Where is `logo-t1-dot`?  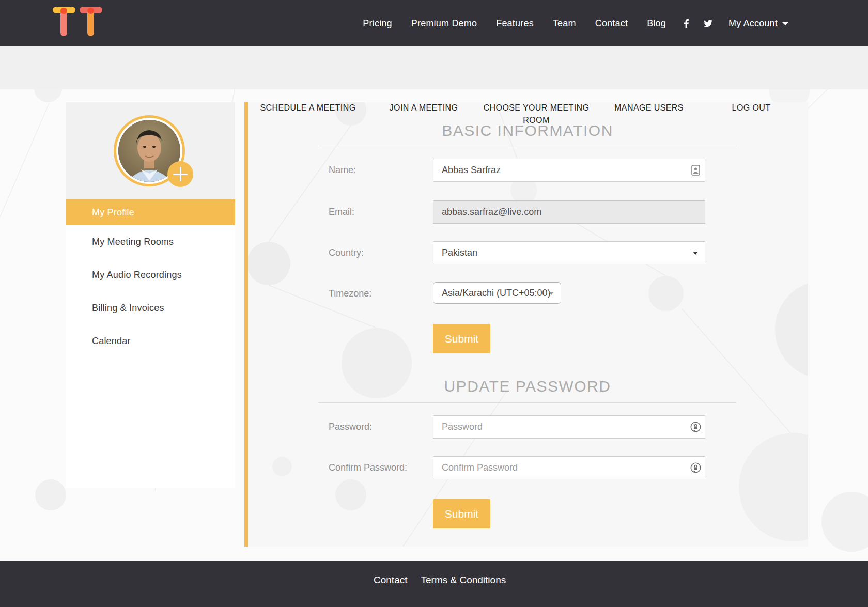
logo-t1-dot is located at coordinates (64, 11).